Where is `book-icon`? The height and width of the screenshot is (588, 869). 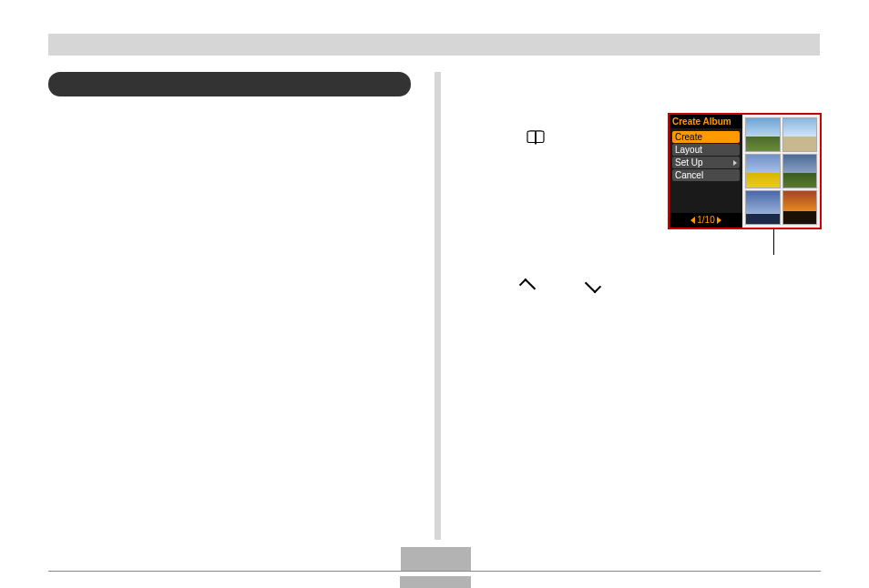
book-icon is located at coordinates (536, 138).